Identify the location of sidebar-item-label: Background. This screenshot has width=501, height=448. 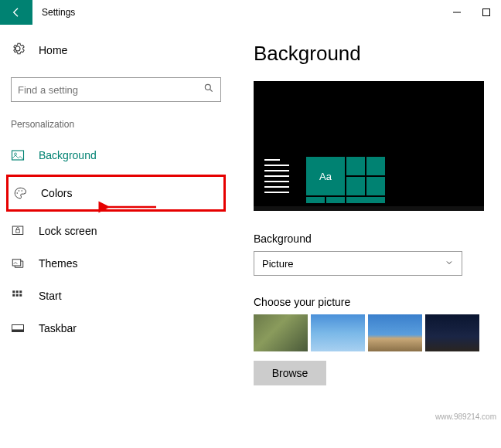
(68, 155).